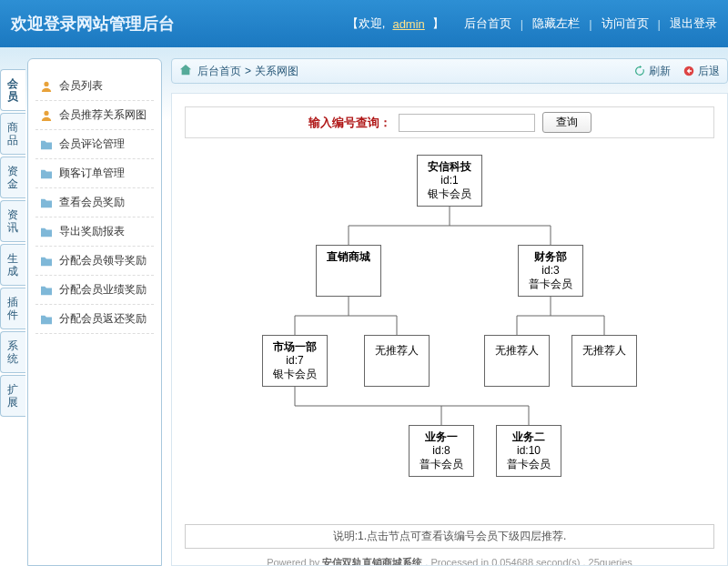 The image size is (728, 566). What do you see at coordinates (81, 86) in the screenshot?
I see `sidebar-item-label: 会员列表` at bounding box center [81, 86].